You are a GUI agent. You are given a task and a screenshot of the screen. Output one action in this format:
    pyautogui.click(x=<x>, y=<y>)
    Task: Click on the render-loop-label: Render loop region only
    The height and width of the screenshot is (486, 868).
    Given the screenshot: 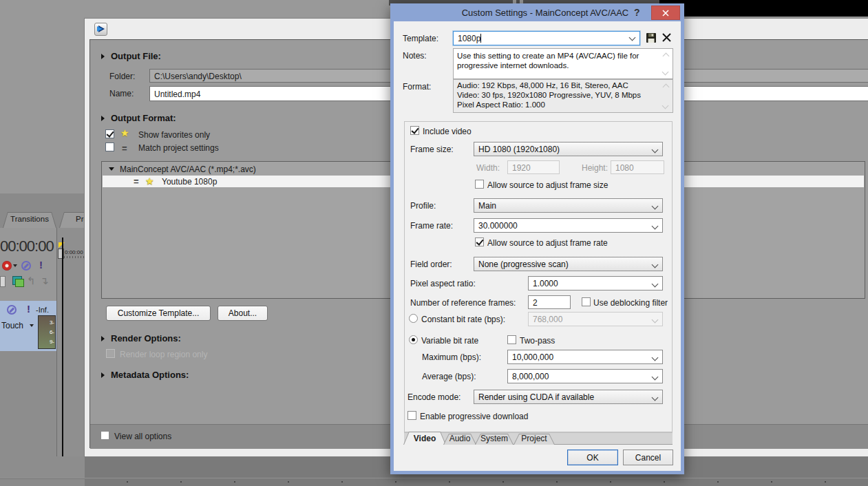 What is the action you would take?
    pyautogui.click(x=164, y=355)
    